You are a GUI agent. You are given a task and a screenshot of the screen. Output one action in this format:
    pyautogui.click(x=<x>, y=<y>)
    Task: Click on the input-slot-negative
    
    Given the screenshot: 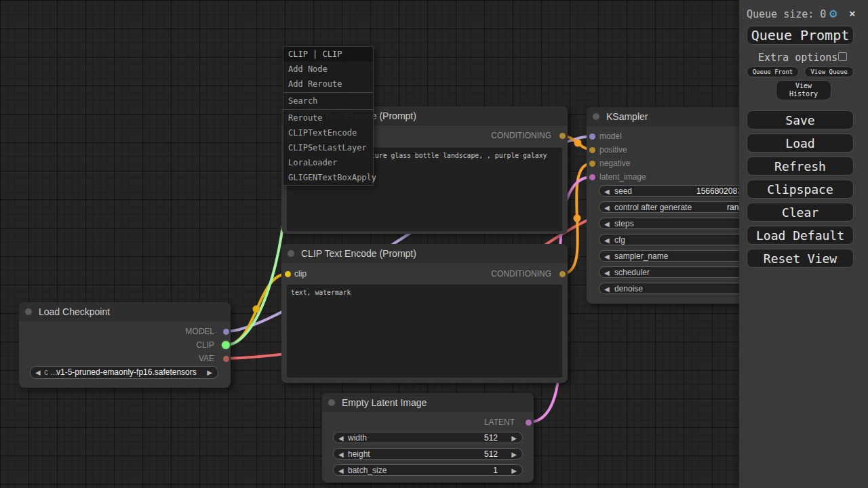 What is the action you would take?
    pyautogui.click(x=593, y=164)
    